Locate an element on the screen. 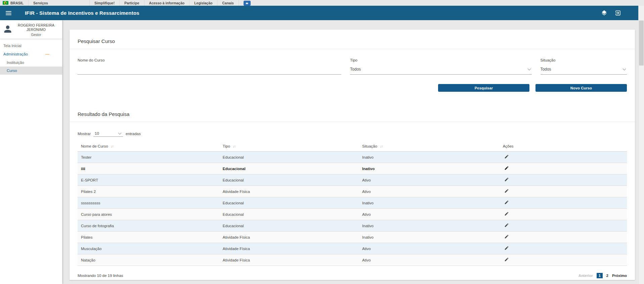  pagination-page-2: 2 is located at coordinates (607, 276).